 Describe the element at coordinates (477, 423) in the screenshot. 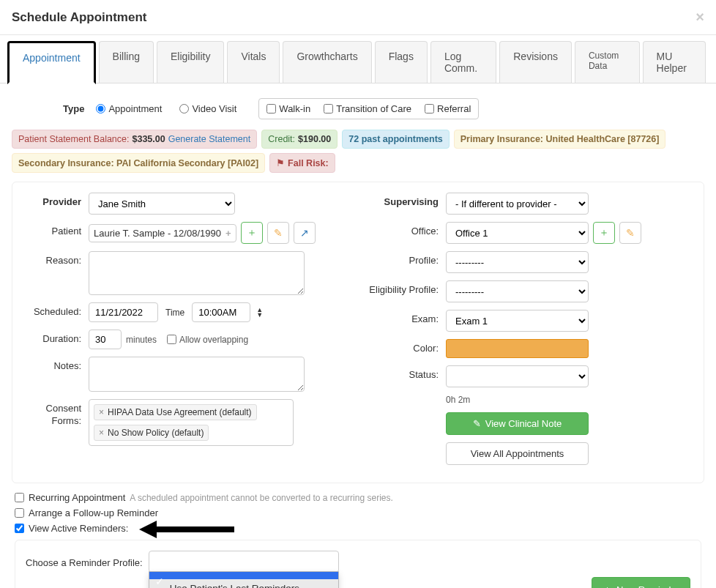

I see `edit-icon: ✎` at that location.